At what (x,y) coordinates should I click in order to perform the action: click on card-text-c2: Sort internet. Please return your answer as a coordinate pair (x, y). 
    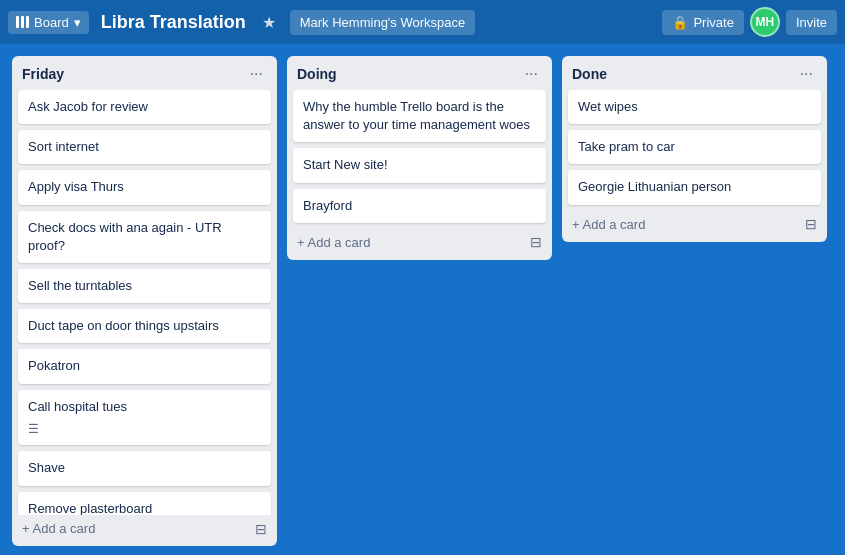
    Looking at the image, I should click on (64, 146).